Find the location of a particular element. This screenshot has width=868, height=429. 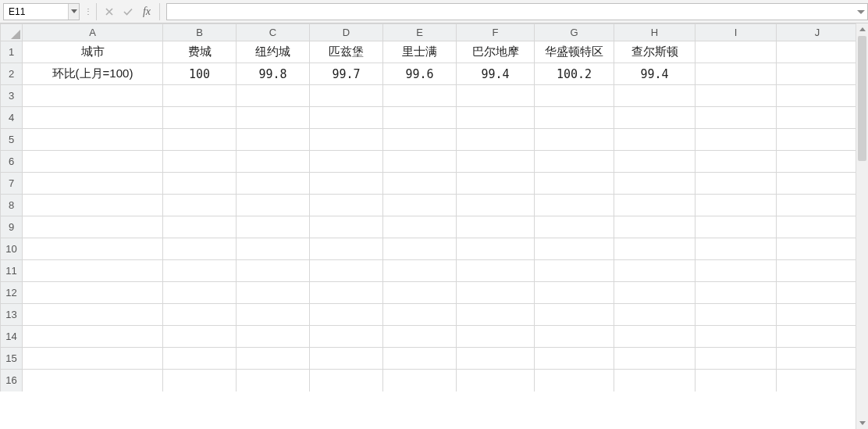

cell-J9 is located at coordinates (818, 227).